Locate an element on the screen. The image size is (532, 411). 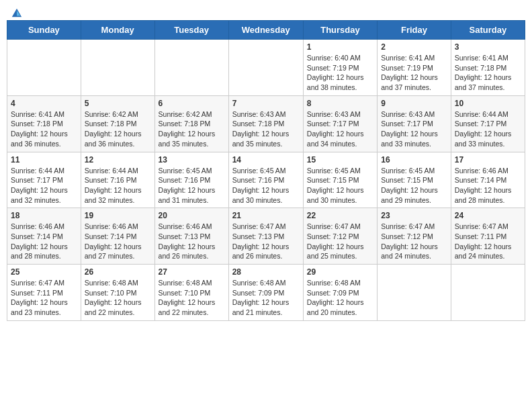
day-number: 15 is located at coordinates (340, 160).